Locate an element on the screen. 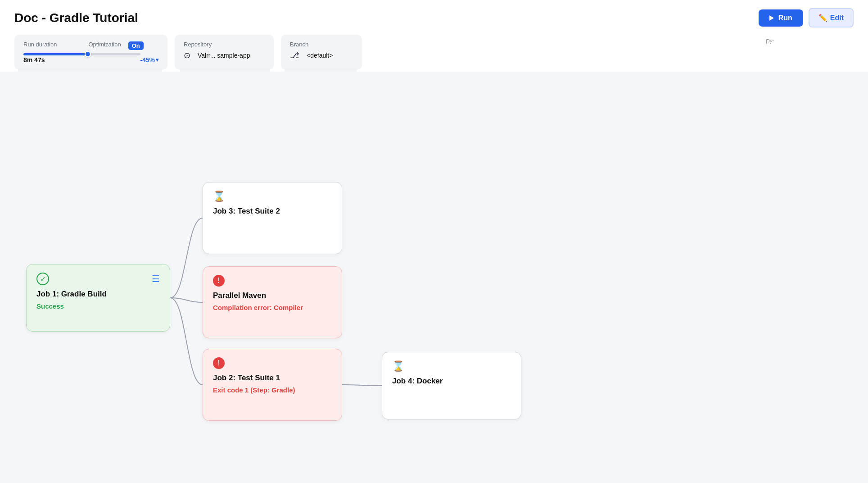 This screenshot has height=483, width=868. slider-fill is located at coordinates (56, 54).